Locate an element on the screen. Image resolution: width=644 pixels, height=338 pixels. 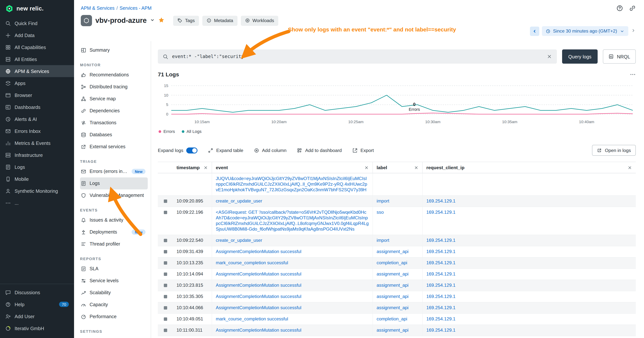
entity-nav-item-deployments: DeploymentsNew is located at coordinates (114, 232).